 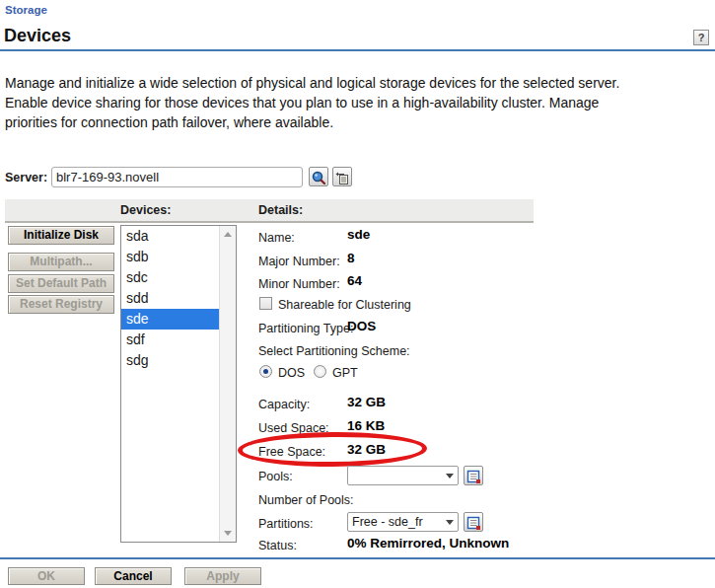 What do you see at coordinates (701, 37) in the screenshot?
I see `help-button: ?` at bounding box center [701, 37].